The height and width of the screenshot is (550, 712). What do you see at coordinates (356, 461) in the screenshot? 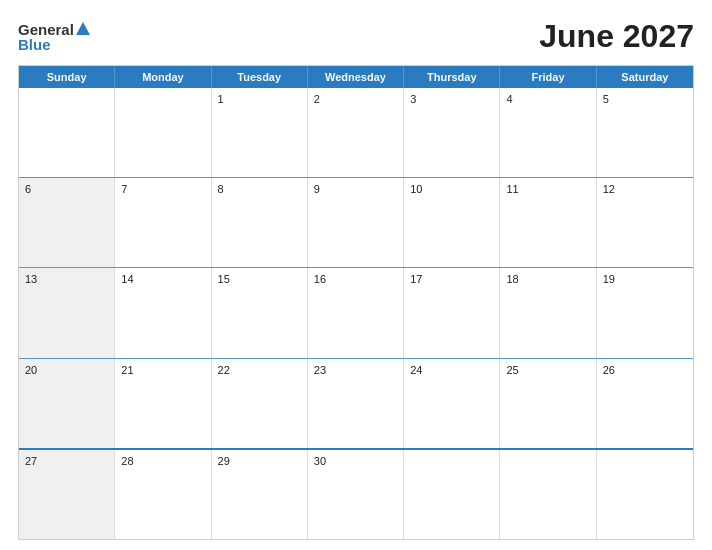
I see `day-number: 30` at bounding box center [356, 461].